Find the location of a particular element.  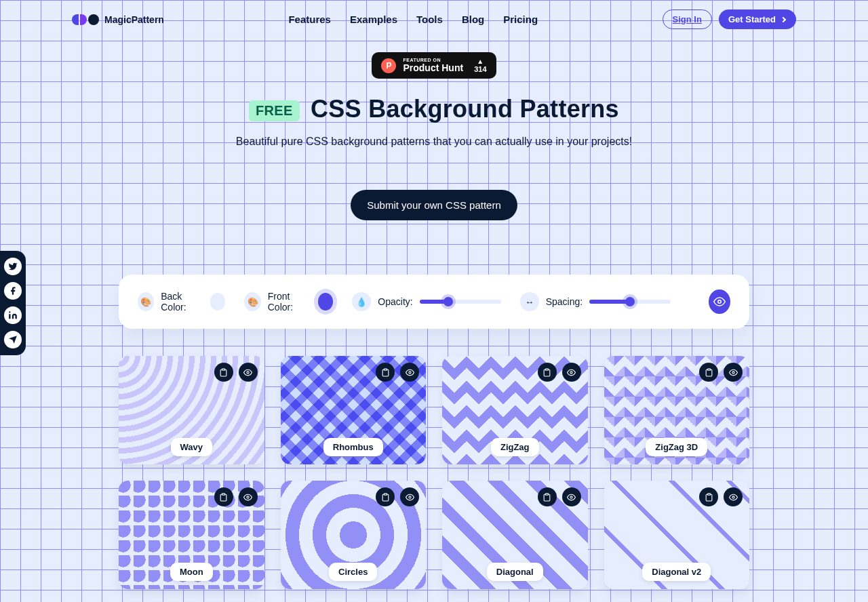

title-text: CSS Background Patterns is located at coordinates (465, 108).